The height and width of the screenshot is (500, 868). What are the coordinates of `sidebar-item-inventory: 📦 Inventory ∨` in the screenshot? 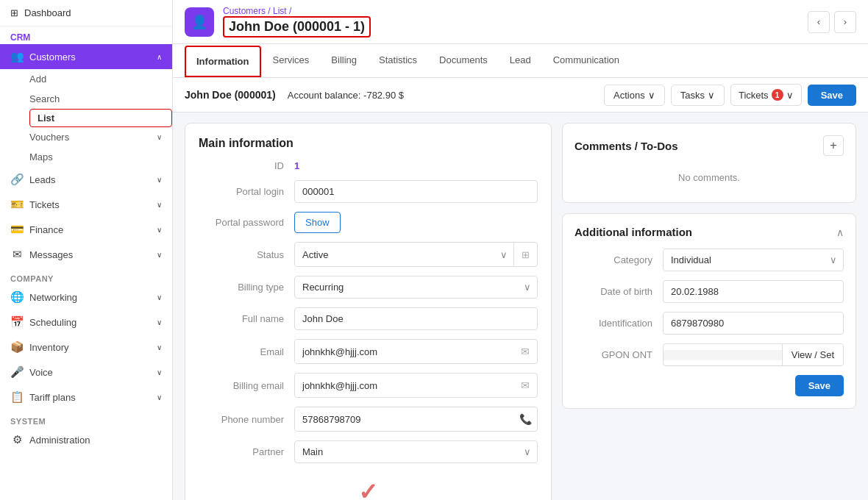 It's located at (86, 347).